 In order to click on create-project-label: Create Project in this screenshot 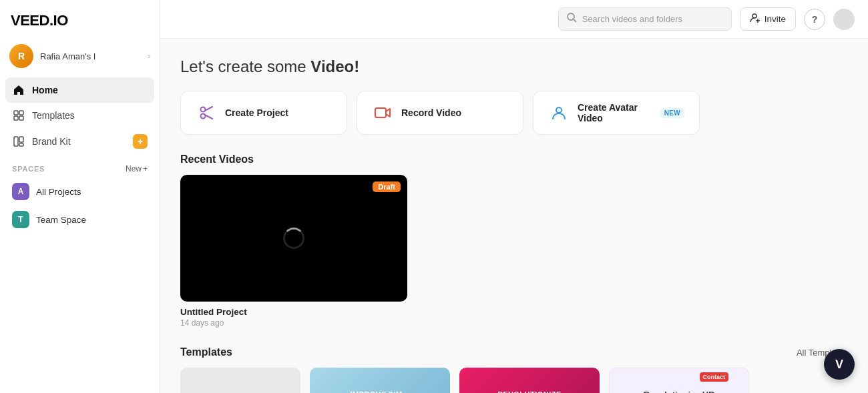, I will do `click(256, 113)`.